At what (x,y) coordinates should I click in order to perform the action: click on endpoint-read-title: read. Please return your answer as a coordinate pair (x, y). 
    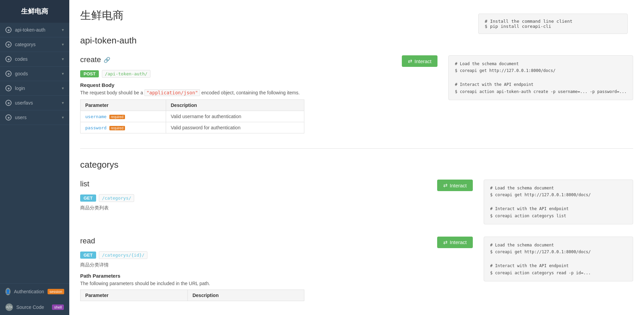
    Looking at the image, I should click on (88, 241).